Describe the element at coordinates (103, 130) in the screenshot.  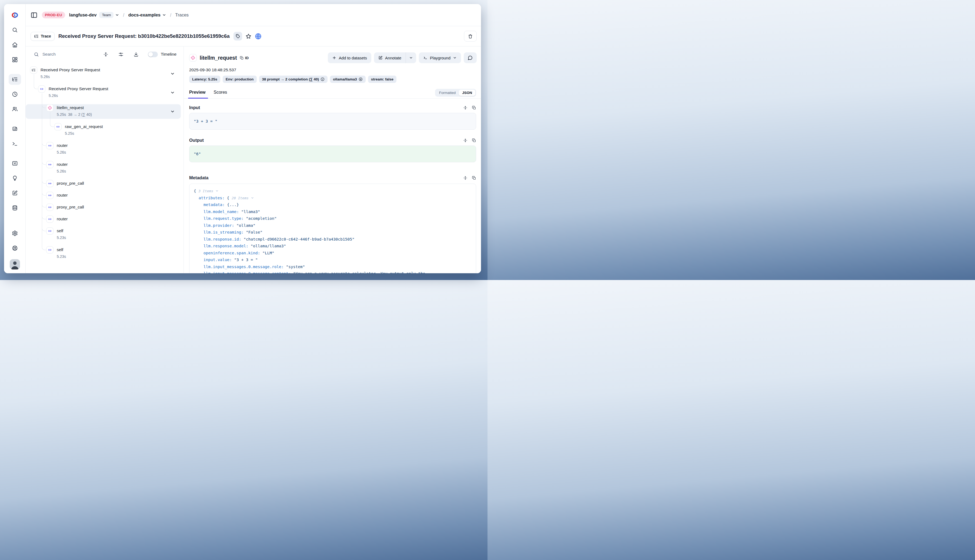
I see `tree-row: raw_gen_ai_request5.25s` at that location.